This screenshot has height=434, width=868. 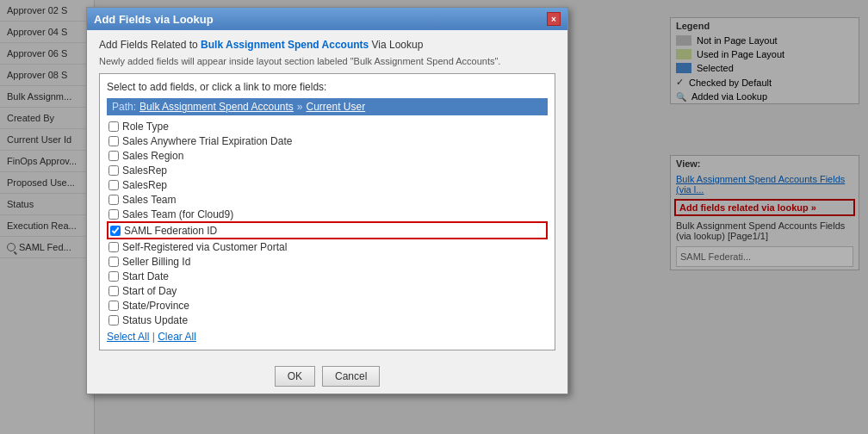 What do you see at coordinates (327, 214) in the screenshot?
I see `field-item: Sales Team (for Cloud9)` at bounding box center [327, 214].